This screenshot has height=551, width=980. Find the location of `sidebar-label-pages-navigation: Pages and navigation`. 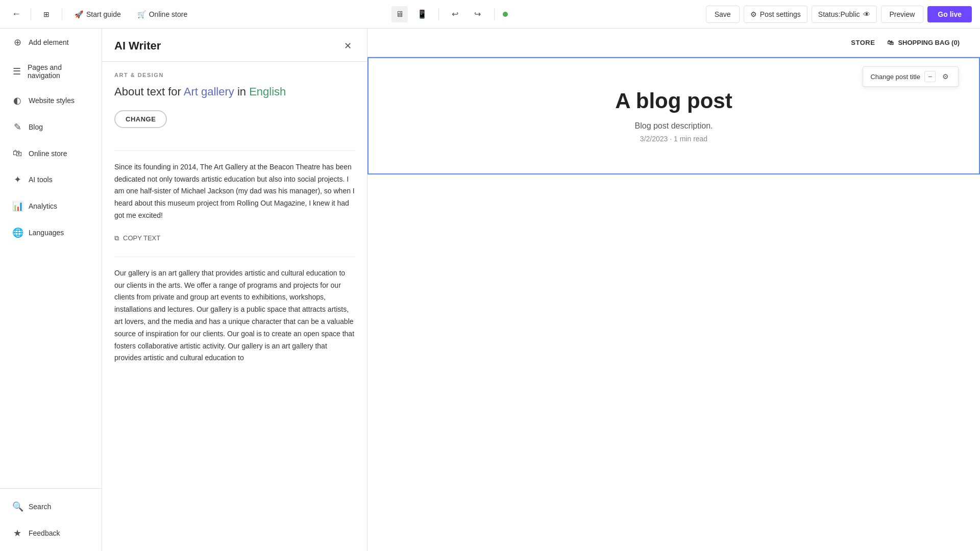

sidebar-label-pages-navigation: Pages and navigation is located at coordinates (58, 71).